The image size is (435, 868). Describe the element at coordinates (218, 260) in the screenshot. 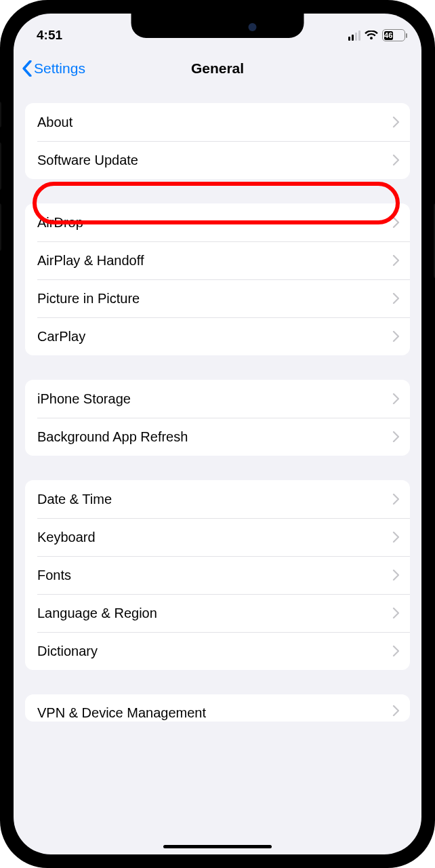

I see `row-airplay-handoff: AirPlay & Handoff` at that location.